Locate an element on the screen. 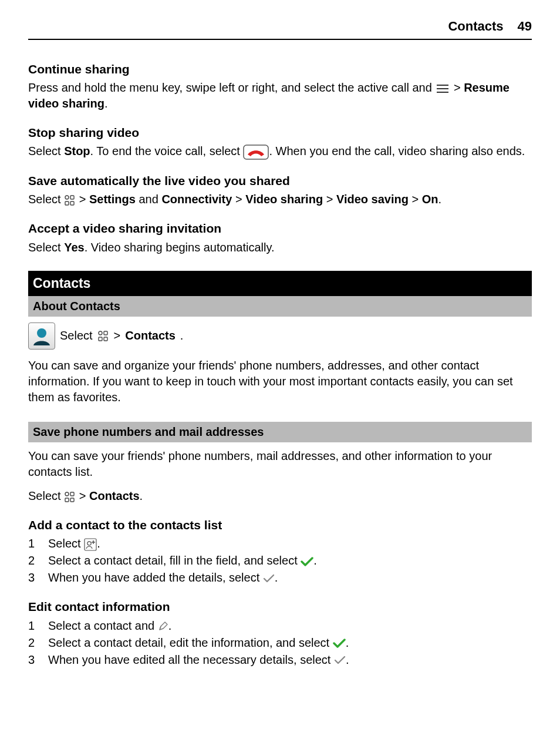 The height and width of the screenshot is (739, 560). text: When you have added the details, select is located at coordinates (156, 577).